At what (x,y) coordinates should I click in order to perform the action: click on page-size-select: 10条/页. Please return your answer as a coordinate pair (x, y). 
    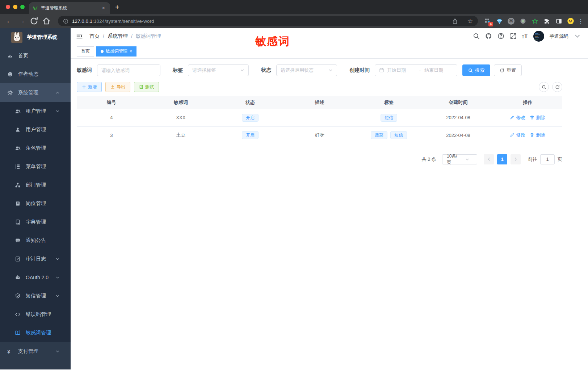
    Looking at the image, I should click on (460, 159).